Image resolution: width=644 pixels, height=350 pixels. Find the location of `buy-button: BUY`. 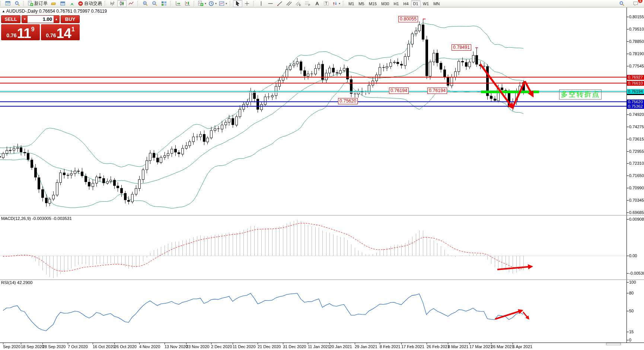

buy-button: BUY is located at coordinates (70, 19).